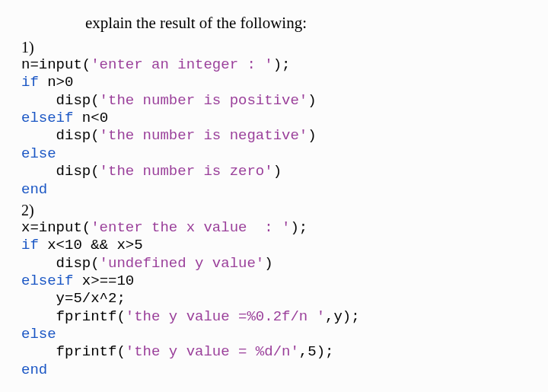  I want to click on code-string: 'the number is positive', so click(204, 100).